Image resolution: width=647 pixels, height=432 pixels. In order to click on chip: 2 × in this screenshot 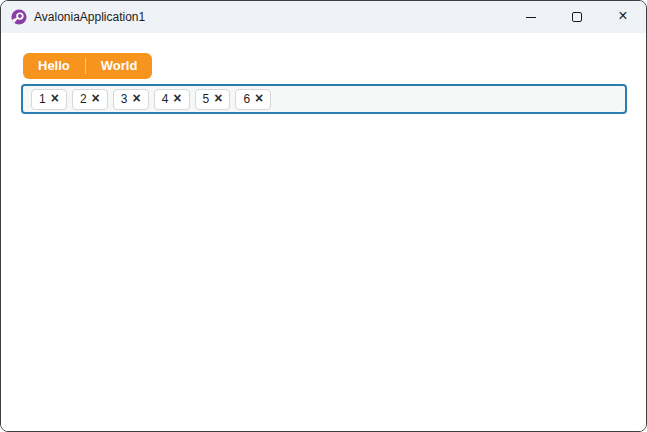, I will do `click(90, 100)`.